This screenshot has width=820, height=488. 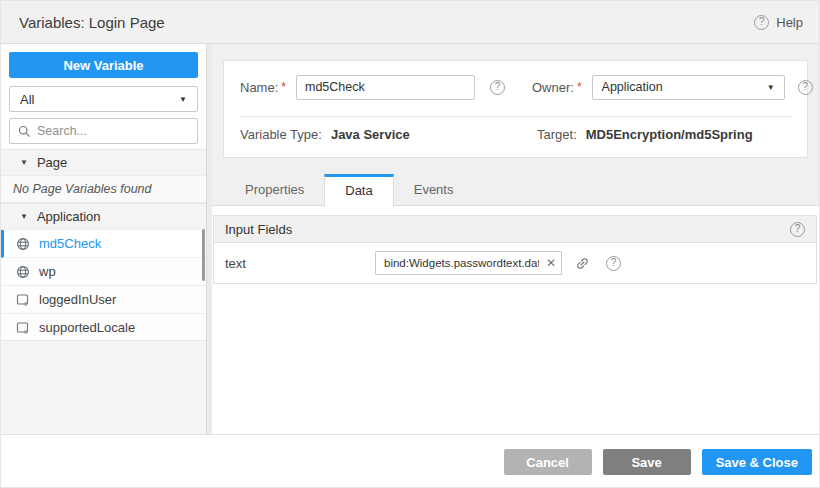 What do you see at coordinates (27, 100) in the screenshot?
I see `filter-selected-value: All` at bounding box center [27, 100].